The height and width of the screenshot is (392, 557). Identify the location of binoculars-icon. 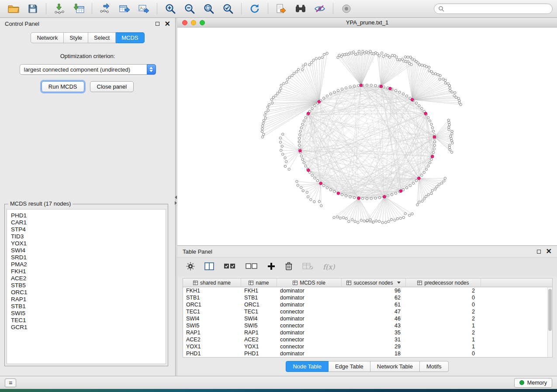
(301, 9).